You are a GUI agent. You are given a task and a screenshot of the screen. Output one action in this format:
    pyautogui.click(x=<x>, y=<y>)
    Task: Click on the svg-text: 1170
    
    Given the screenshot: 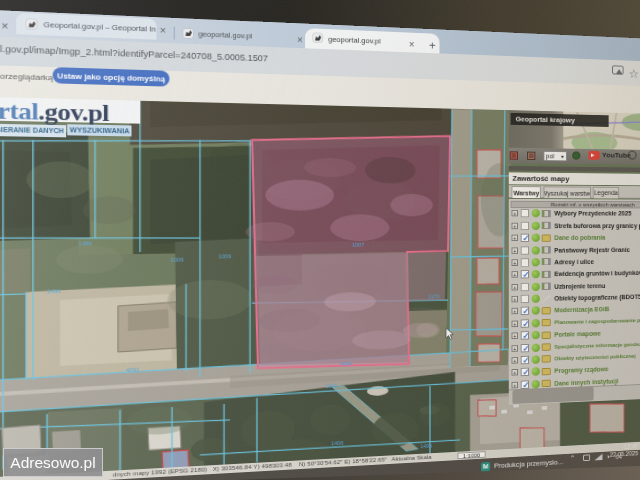 What is the action you would take?
    pyautogui.click(x=434, y=296)
    